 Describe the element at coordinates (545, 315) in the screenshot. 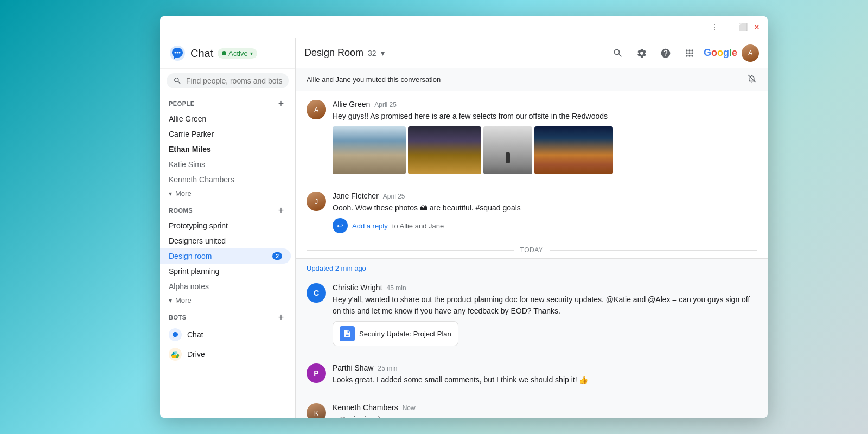

I see `message-content: Christie Wright 45 min Hey y'all, wanted…` at that location.